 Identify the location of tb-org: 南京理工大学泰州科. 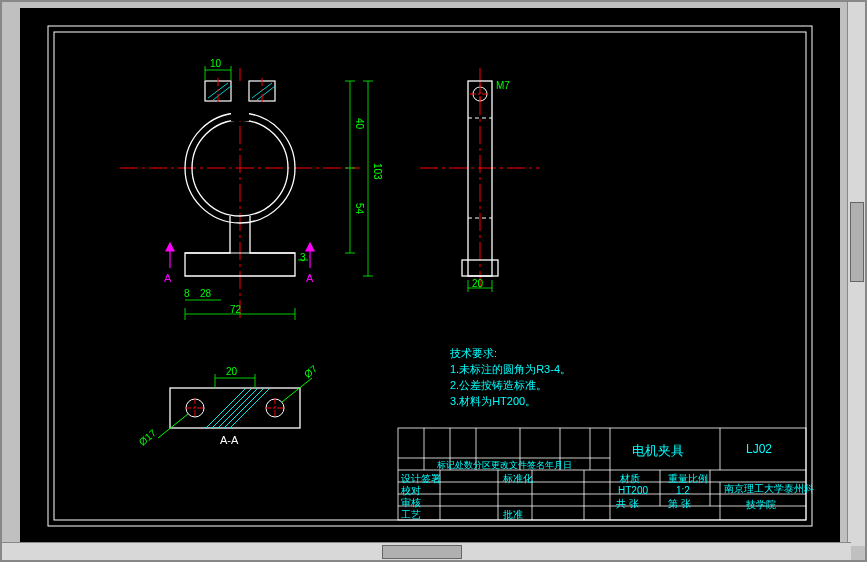
(769, 489).